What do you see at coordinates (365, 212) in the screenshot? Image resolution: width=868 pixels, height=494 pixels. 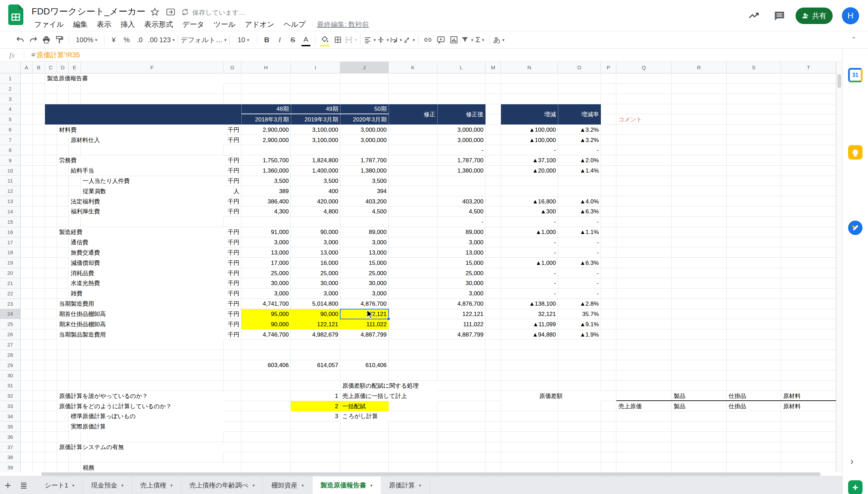 I see `cell-J14: 4,500` at bounding box center [365, 212].